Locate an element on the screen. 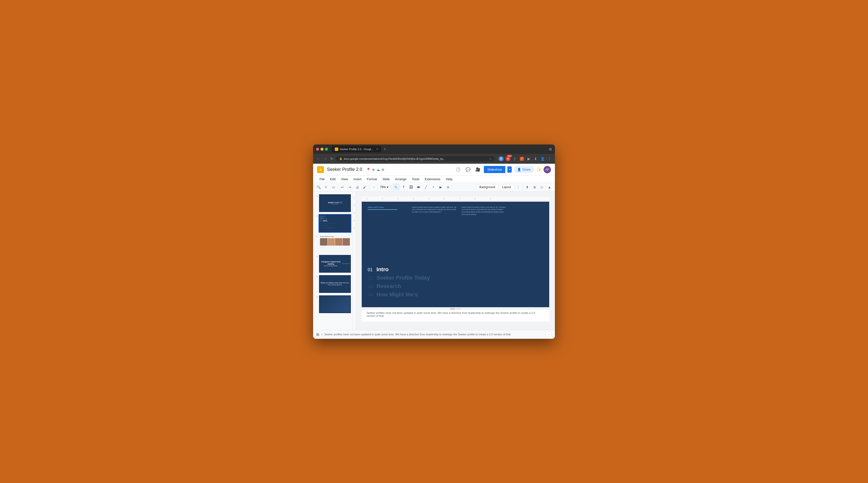  slide-item-1: 1 Seeker Profile 2.0 is located at coordinates (333, 203).